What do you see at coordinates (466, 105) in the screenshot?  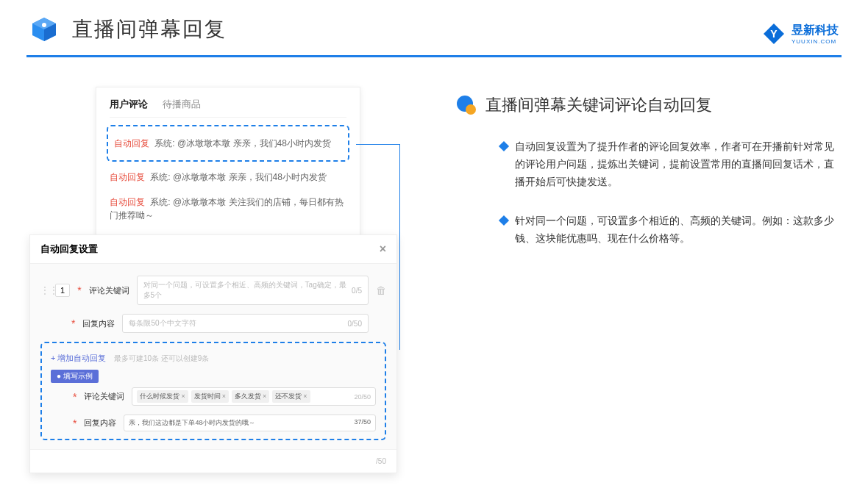 I see `chat-bubble-icon` at bounding box center [466, 105].